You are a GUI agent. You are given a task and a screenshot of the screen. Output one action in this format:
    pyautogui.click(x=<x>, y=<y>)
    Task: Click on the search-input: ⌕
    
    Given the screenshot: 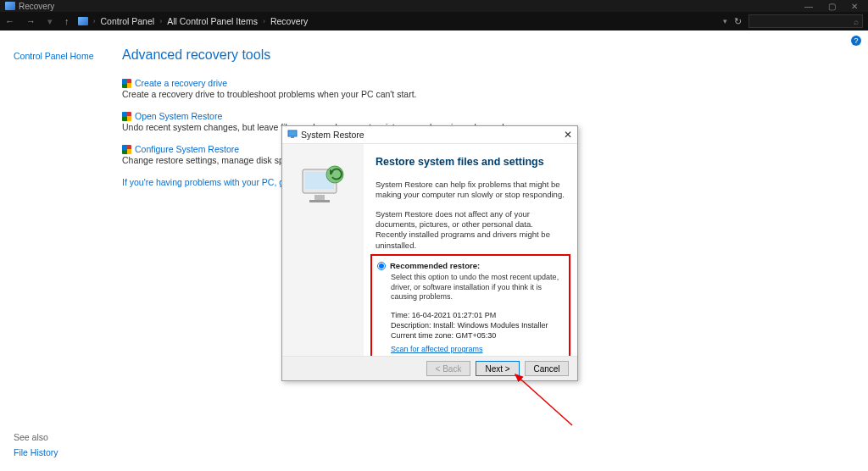 What is the action you would take?
    pyautogui.click(x=805, y=21)
    